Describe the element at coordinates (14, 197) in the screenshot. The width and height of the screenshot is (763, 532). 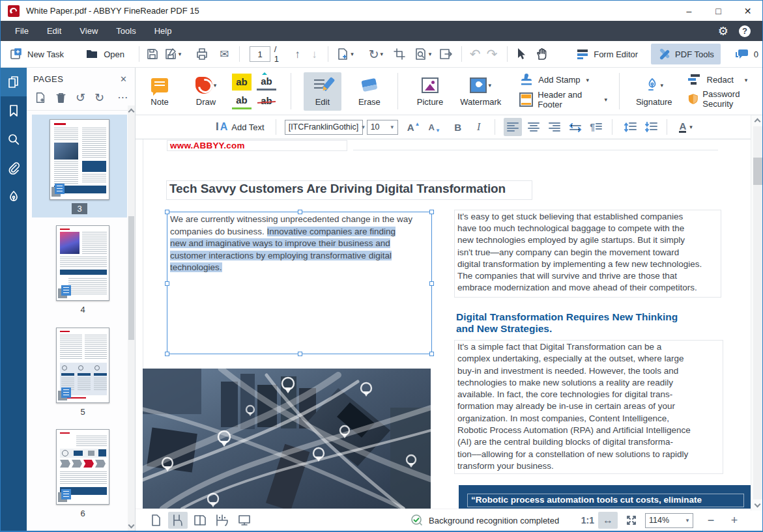
I see `rail-signature-tab` at that location.